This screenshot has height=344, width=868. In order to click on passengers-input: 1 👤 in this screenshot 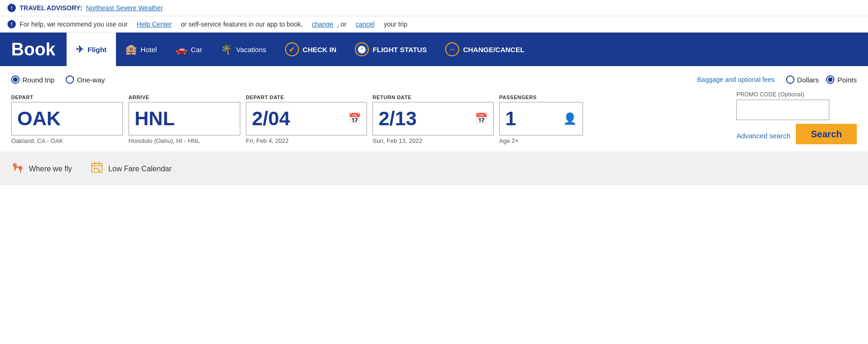, I will do `click(541, 119)`.